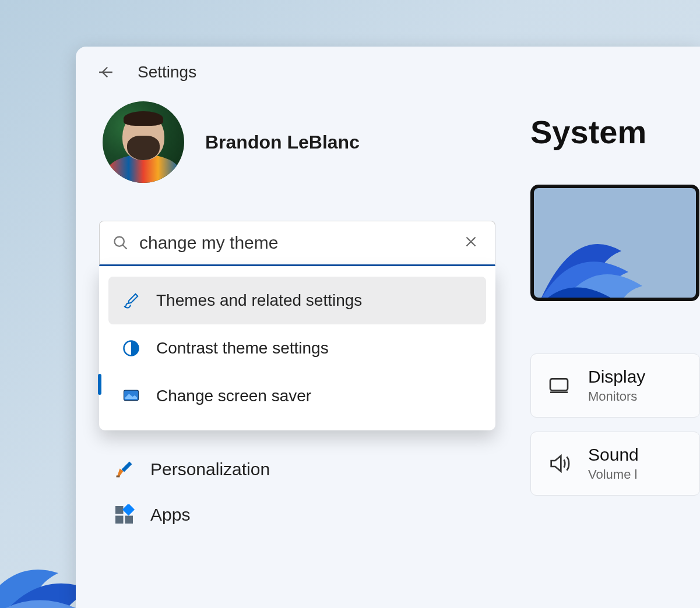 Image resolution: width=700 pixels, height=608 pixels. I want to click on page-title: System, so click(615, 132).